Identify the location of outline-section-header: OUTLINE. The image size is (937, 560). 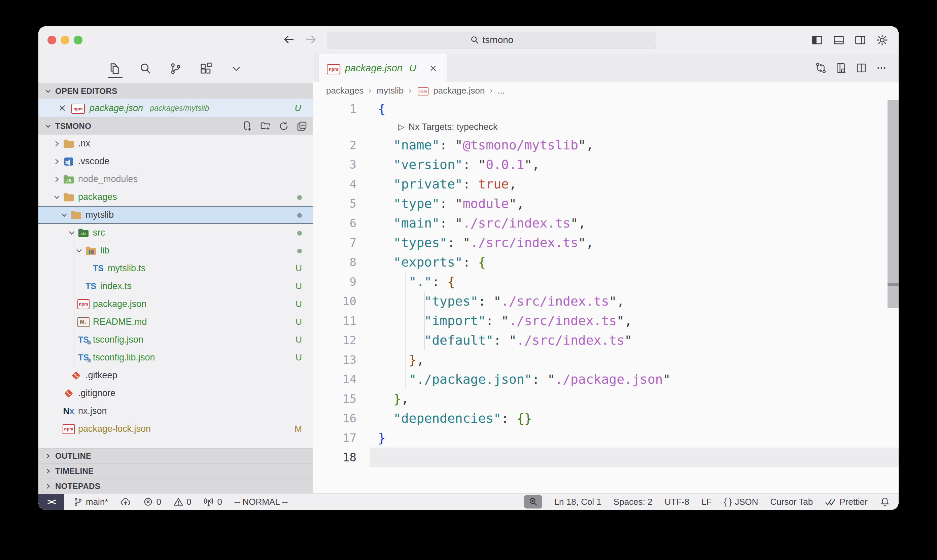
(176, 456).